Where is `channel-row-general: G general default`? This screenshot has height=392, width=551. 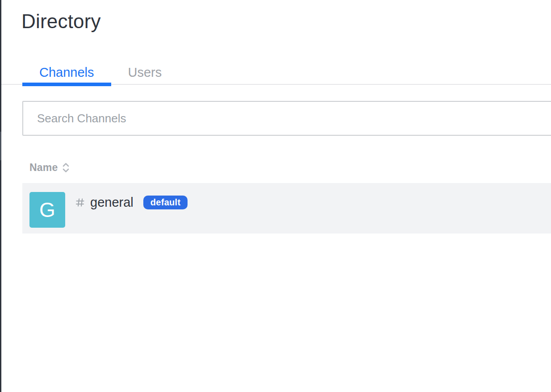 channel-row-general: G general default is located at coordinates (287, 208).